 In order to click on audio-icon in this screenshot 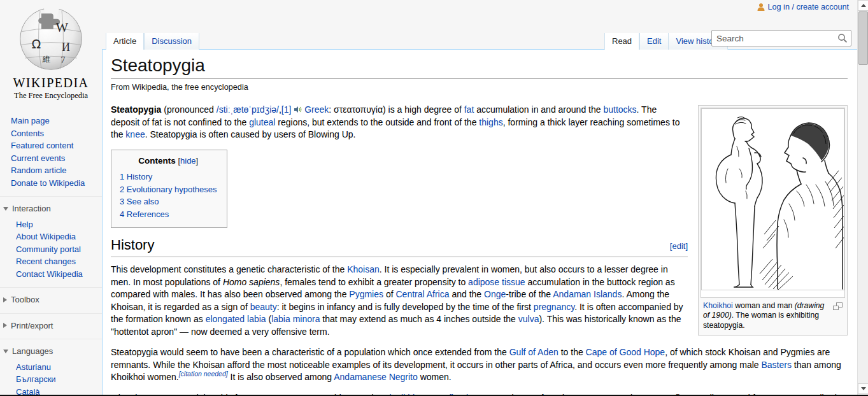, I will do `click(298, 108)`.